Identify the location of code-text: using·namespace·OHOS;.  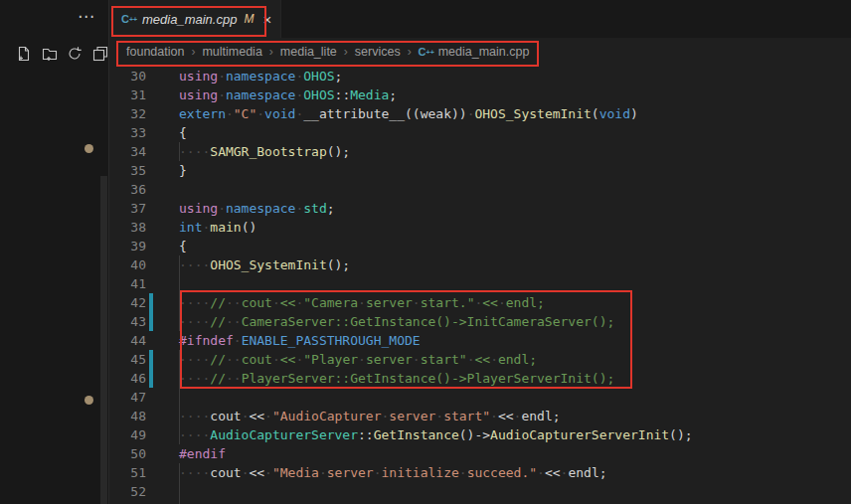
(260, 76).